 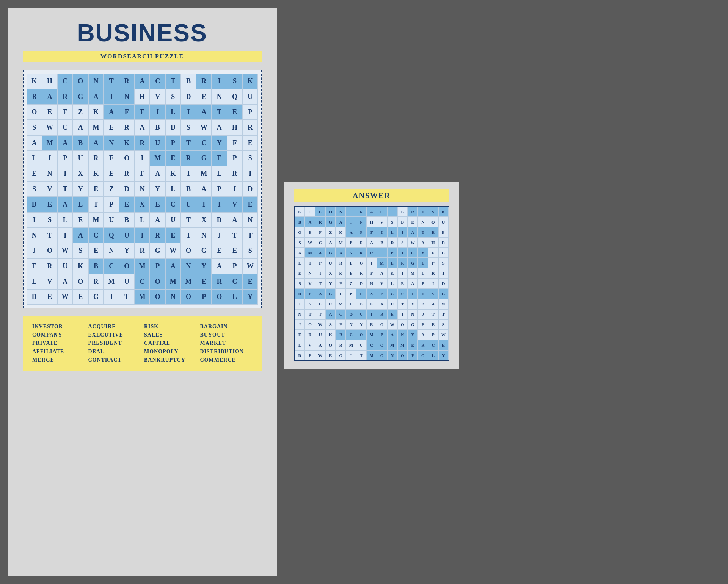 I want to click on answer-cell: K, so click(x=444, y=211).